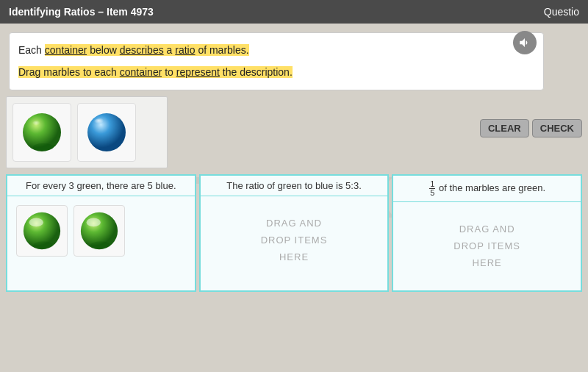 The height and width of the screenshot is (372, 588). I want to click on action-buttons: CLEAR CHECK, so click(531, 128).